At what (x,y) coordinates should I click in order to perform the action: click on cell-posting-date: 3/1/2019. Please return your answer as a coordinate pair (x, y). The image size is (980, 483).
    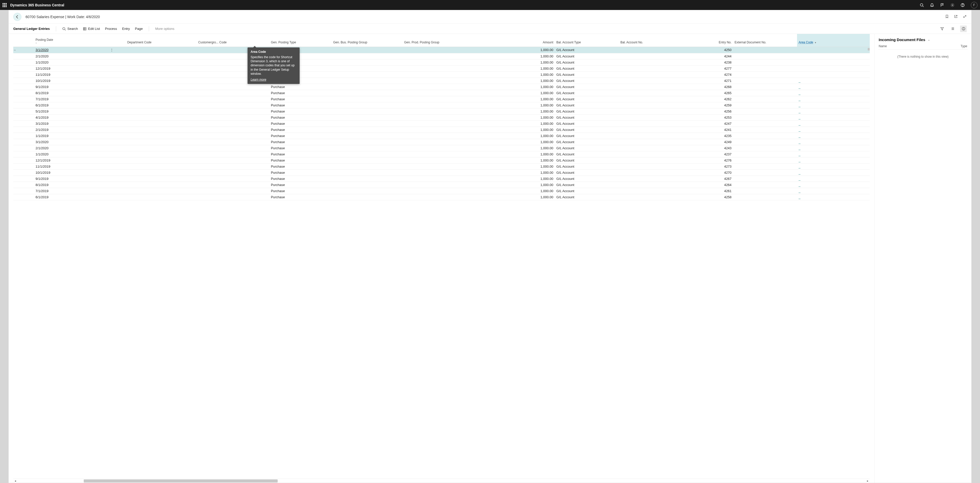
    Looking at the image, I should click on (71, 124).